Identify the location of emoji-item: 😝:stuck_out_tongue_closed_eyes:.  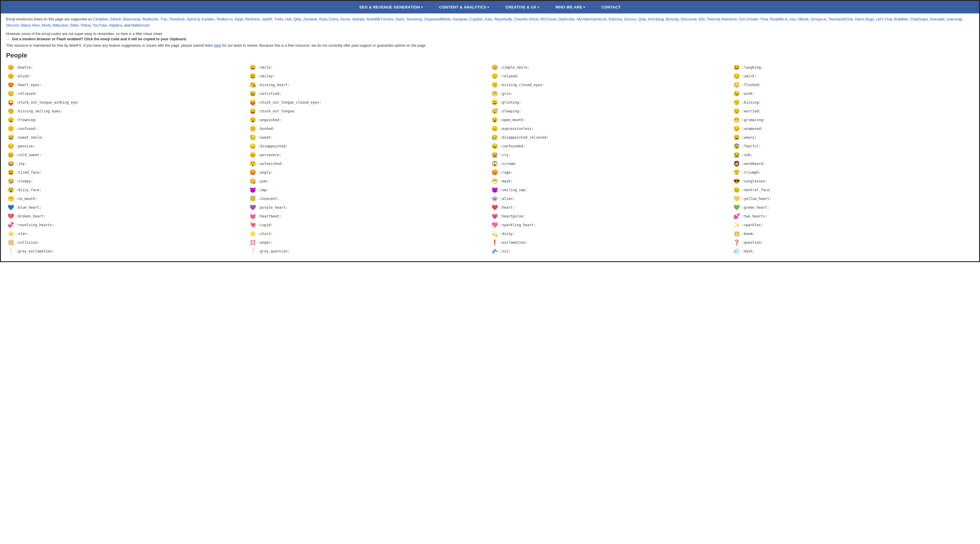
(369, 103).